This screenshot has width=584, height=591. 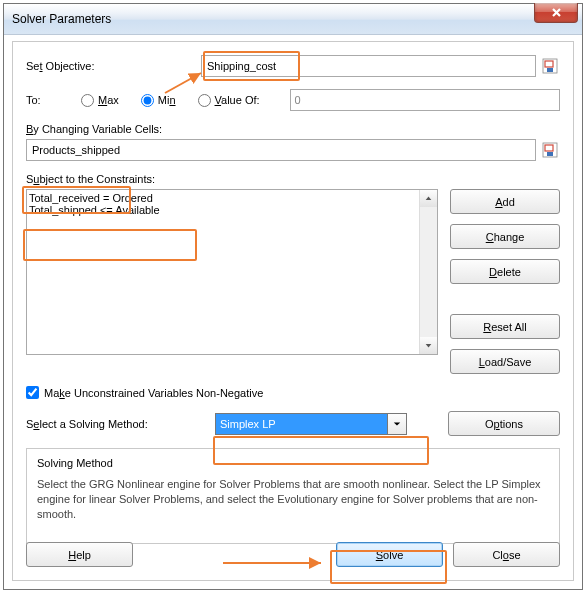 What do you see at coordinates (428, 346) in the screenshot?
I see `scroll-down-button` at bounding box center [428, 346].